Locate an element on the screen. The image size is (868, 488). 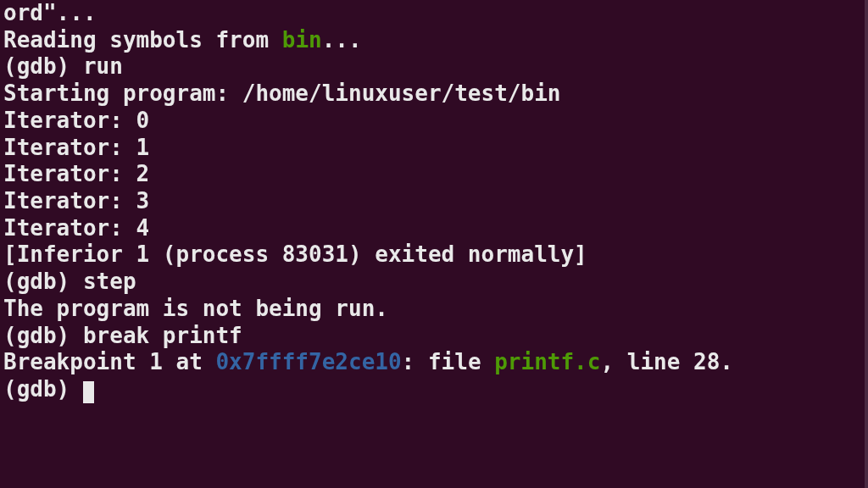
gdb-prompt: (gdb) is located at coordinates (43, 389).